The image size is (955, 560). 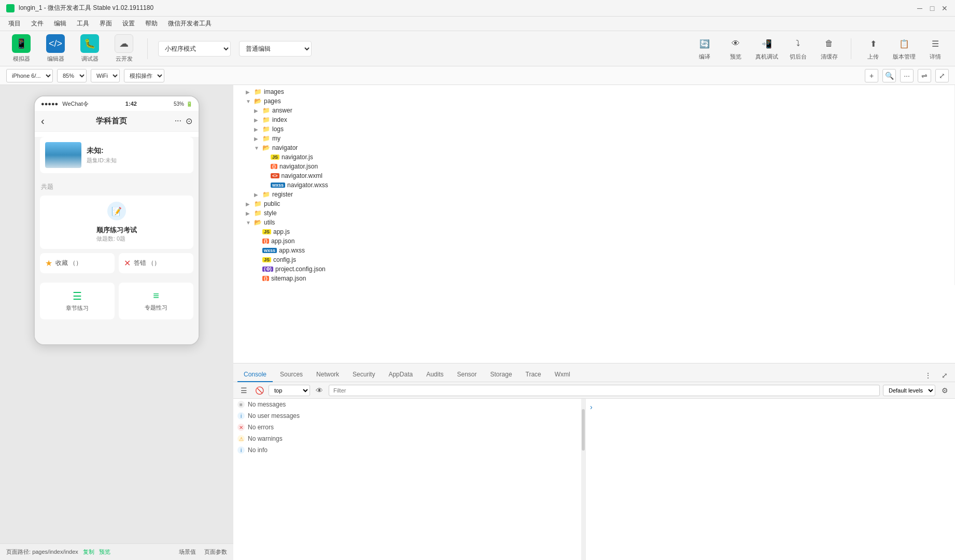 I want to click on menu-project: 项目, so click(x=15, y=24).